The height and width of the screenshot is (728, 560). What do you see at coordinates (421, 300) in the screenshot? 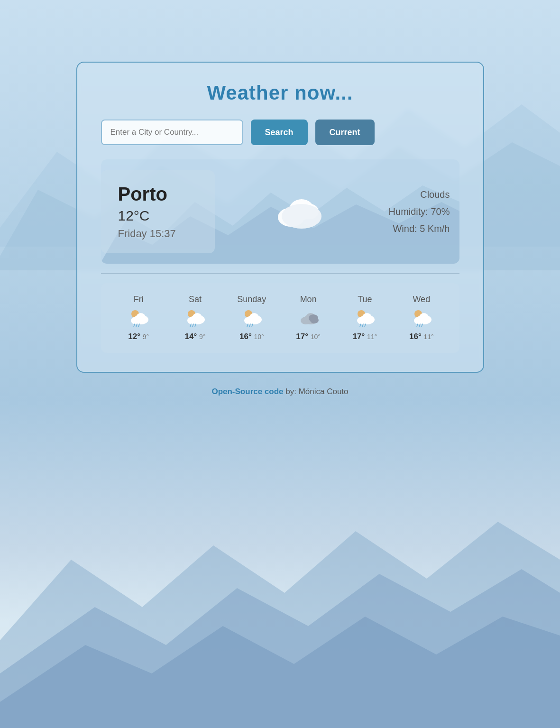
I see `forecast-day-name-wed: Wed` at bounding box center [421, 300].